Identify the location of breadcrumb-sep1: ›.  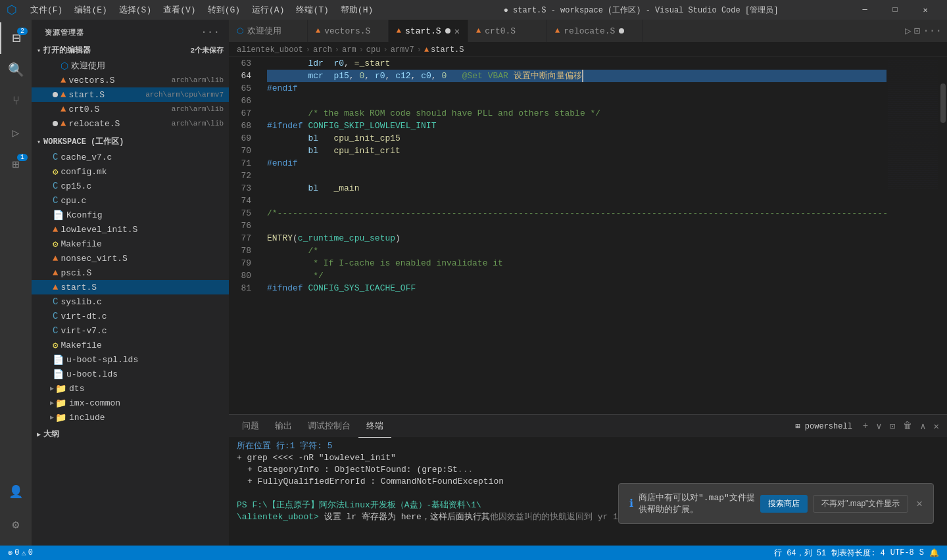
(308, 50).